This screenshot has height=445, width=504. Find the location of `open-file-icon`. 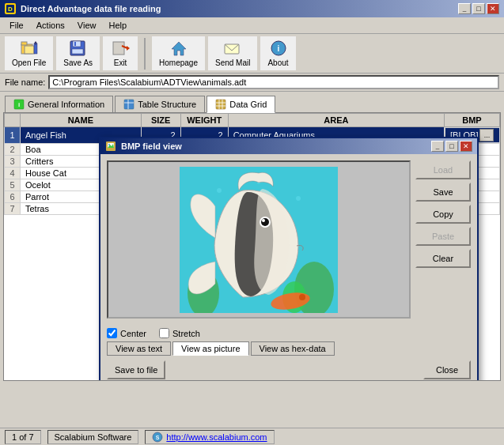

open-file-icon is located at coordinates (29, 48).